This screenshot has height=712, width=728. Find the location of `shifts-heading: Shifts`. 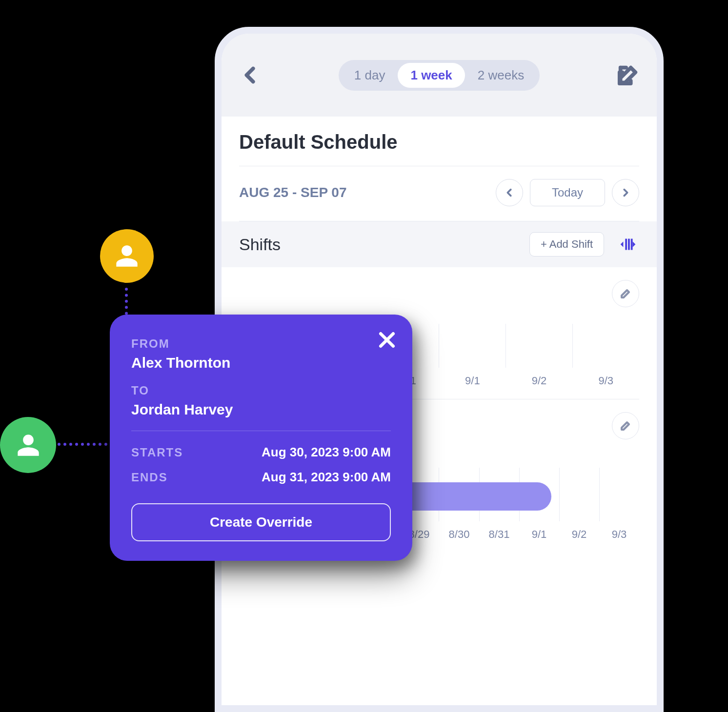

shifts-heading: Shifts is located at coordinates (260, 245).